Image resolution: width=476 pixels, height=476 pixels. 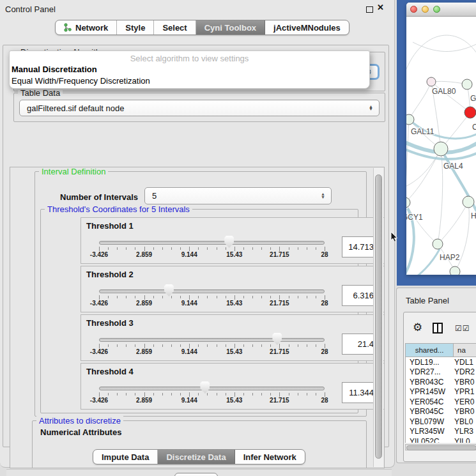 What do you see at coordinates (473, 216) in the screenshot?
I see `network-node-label: H` at bounding box center [473, 216].